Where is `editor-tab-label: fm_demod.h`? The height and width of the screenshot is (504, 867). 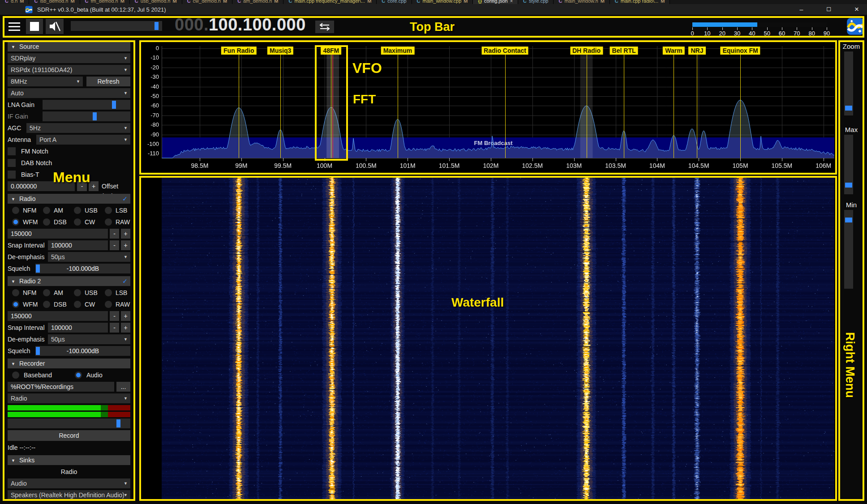
editor-tab-label: fm_demod.h is located at coordinates (105, 2).